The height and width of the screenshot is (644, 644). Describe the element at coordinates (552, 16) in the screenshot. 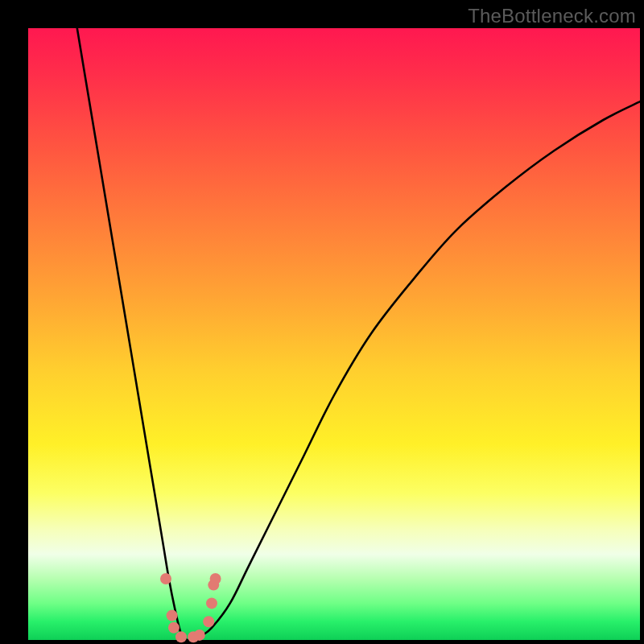

I see `watermark-text: TheBottleneck.com` at that location.